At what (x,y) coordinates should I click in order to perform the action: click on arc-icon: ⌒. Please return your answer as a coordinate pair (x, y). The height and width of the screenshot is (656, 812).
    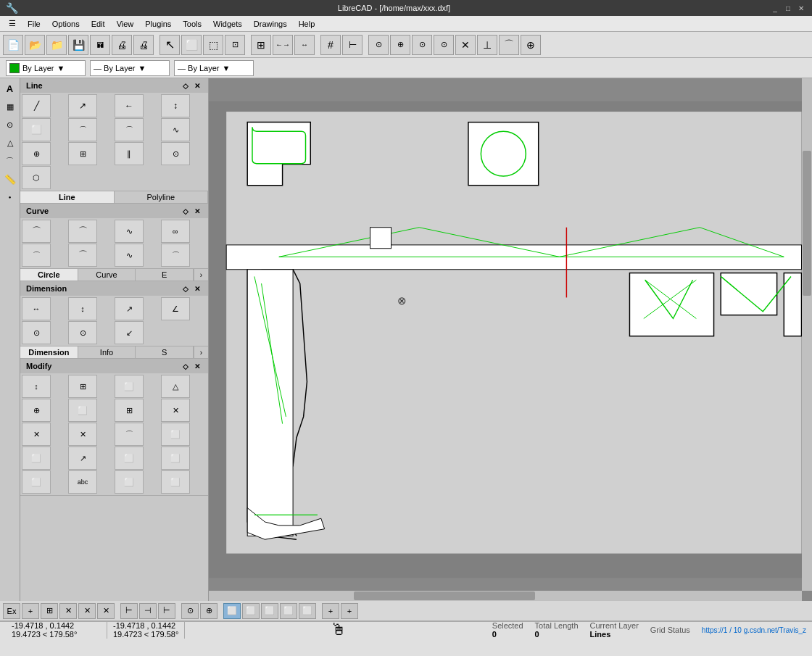
    Looking at the image, I should click on (10, 161).